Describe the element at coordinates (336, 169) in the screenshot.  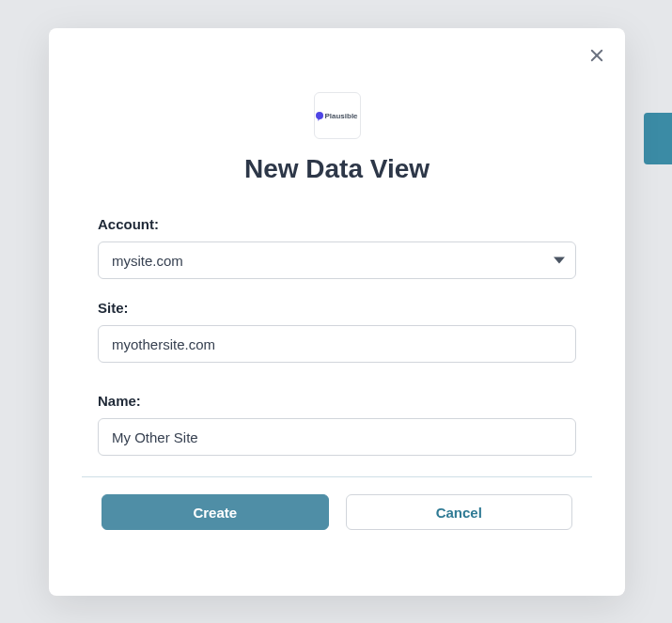
I see `modal-title: New Data View` at that location.